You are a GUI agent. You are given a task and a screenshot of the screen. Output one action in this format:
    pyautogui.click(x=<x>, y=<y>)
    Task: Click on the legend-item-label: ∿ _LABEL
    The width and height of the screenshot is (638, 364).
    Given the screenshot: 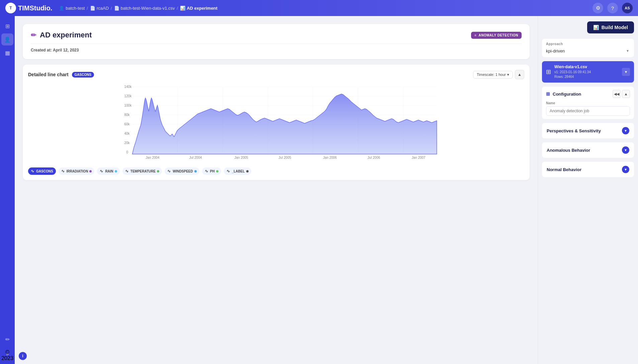 What is the action you would take?
    pyautogui.click(x=238, y=171)
    